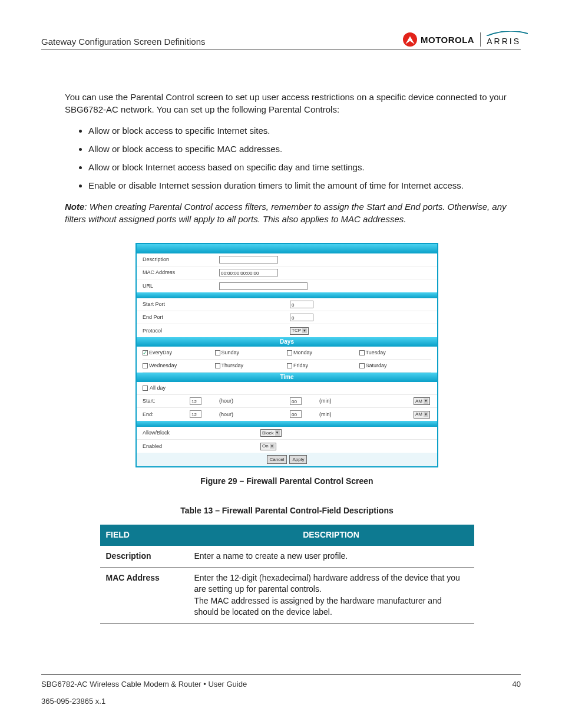 This screenshot has height=728, width=562. Describe the element at coordinates (181, 272) in the screenshot. I see `mac-label: MAC Address` at that location.